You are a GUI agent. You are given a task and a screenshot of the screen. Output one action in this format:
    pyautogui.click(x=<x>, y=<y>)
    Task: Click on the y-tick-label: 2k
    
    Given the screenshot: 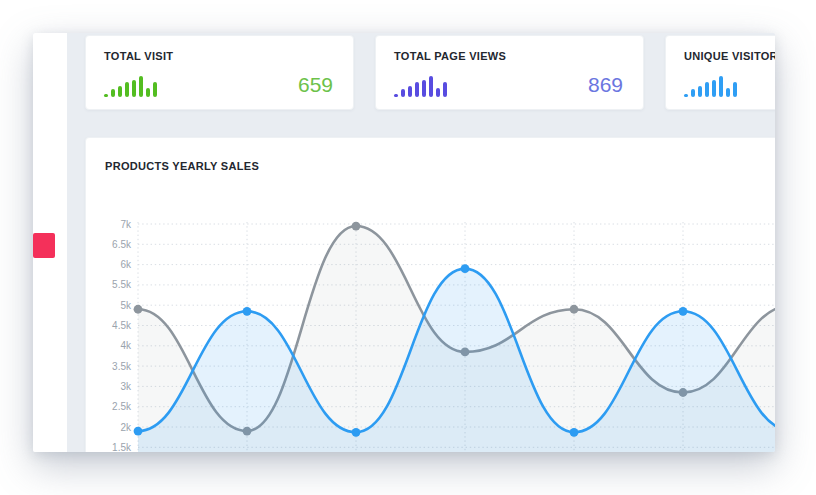 What is the action you would take?
    pyautogui.click(x=126, y=428)
    